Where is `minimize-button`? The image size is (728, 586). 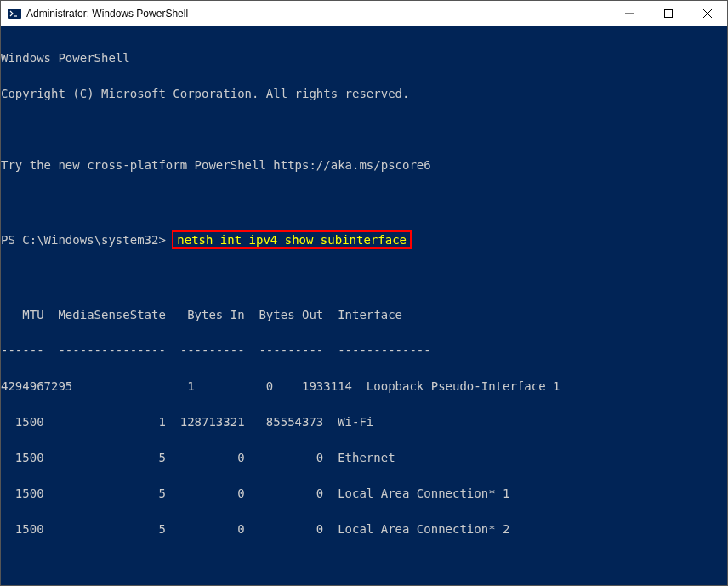
minimize-button is located at coordinates (629, 14).